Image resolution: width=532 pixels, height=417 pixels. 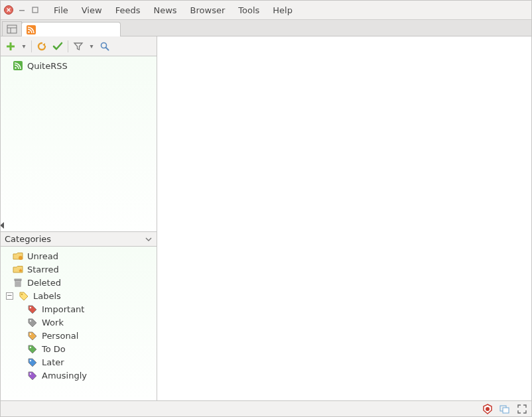 What do you see at coordinates (12, 29) in the screenshot?
I see `layout-icon` at bounding box center [12, 29].